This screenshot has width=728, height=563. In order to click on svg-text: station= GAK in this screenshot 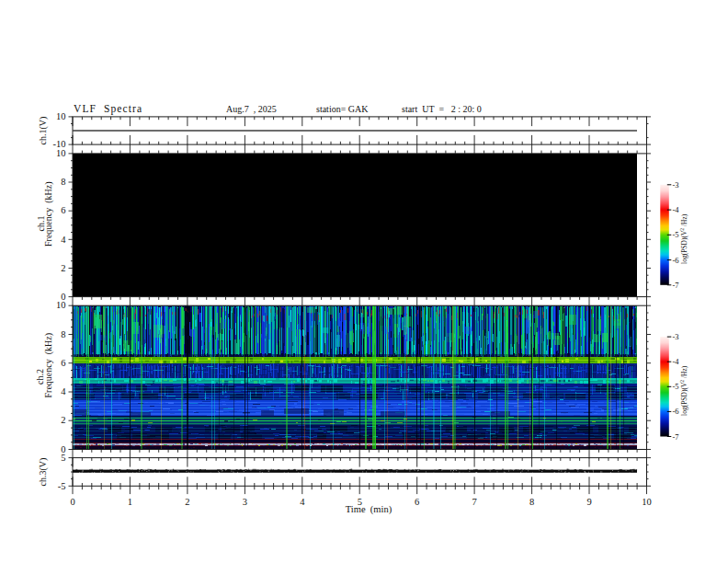, I will do `click(342, 109)`.